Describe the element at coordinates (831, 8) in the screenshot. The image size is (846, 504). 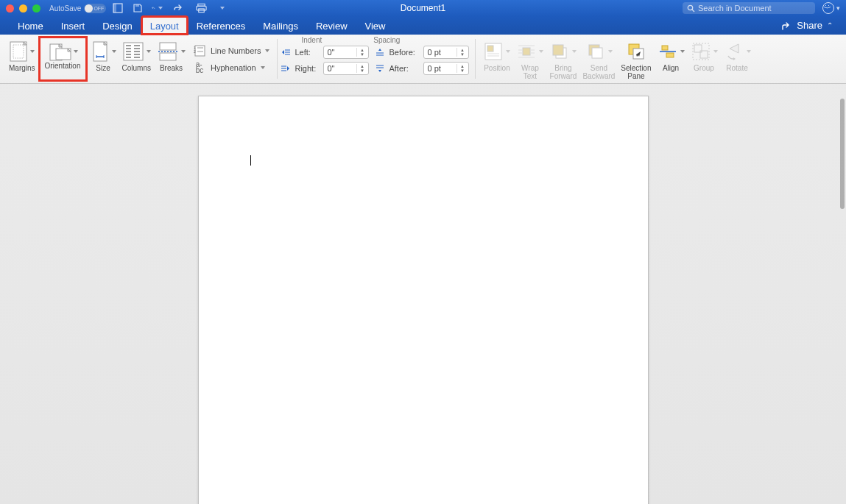
I see `feedback-button: ▾` at that location.